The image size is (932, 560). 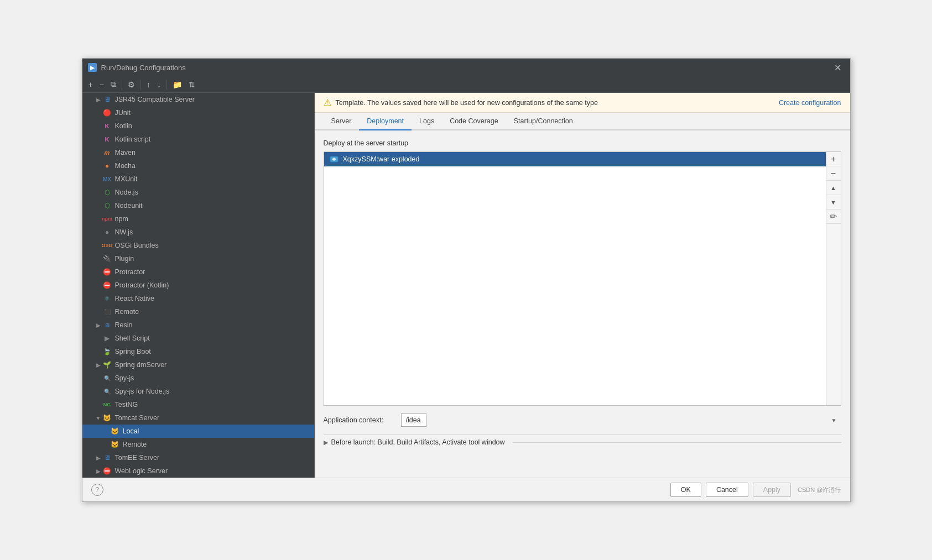 What do you see at coordinates (198, 126) in the screenshot?
I see `tree-item-kotlin: K Kotlin` at bounding box center [198, 126].